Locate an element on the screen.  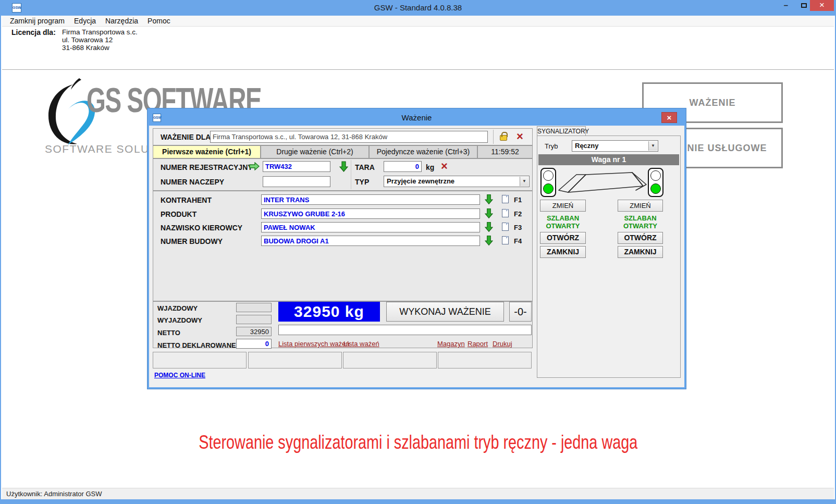
status-user: Użytkownik: Administrator GSW is located at coordinates (54, 494).